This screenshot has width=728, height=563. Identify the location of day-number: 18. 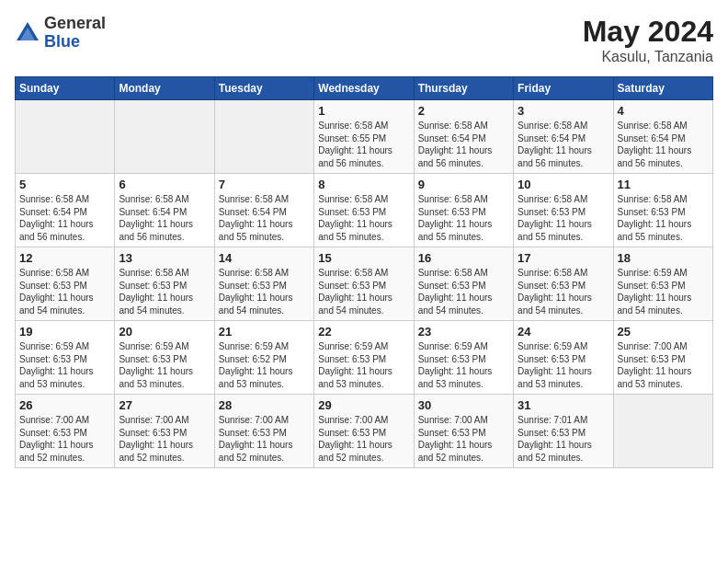
(664, 258).